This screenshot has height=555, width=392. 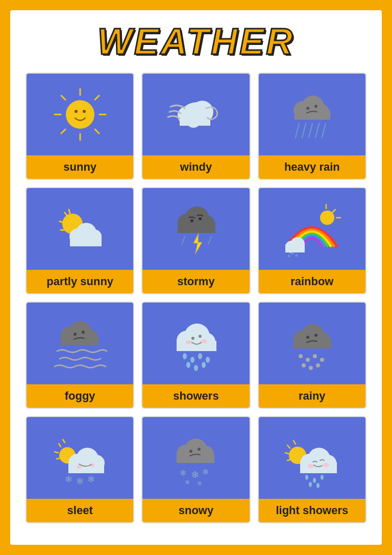 What do you see at coordinates (312, 355) in the screenshot?
I see `card-rainy: rainy` at bounding box center [312, 355].